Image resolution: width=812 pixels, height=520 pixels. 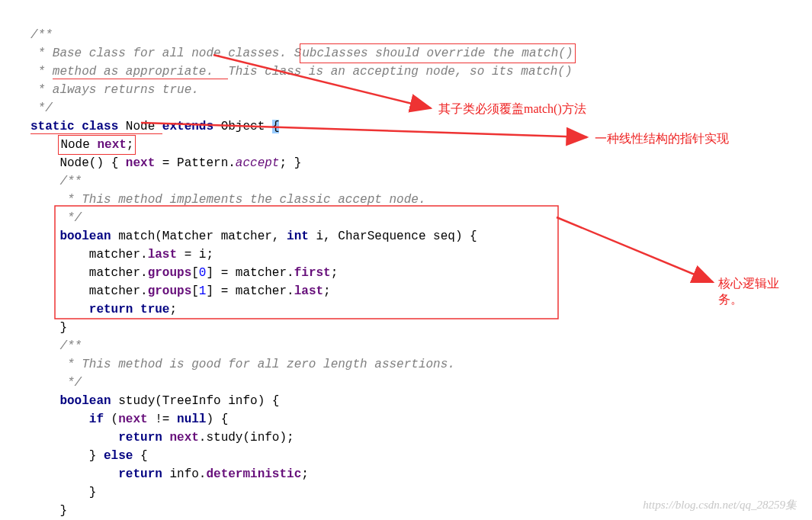 I want to click on annotation-text: 其子类必须覆盖match()方法, so click(x=512, y=110).